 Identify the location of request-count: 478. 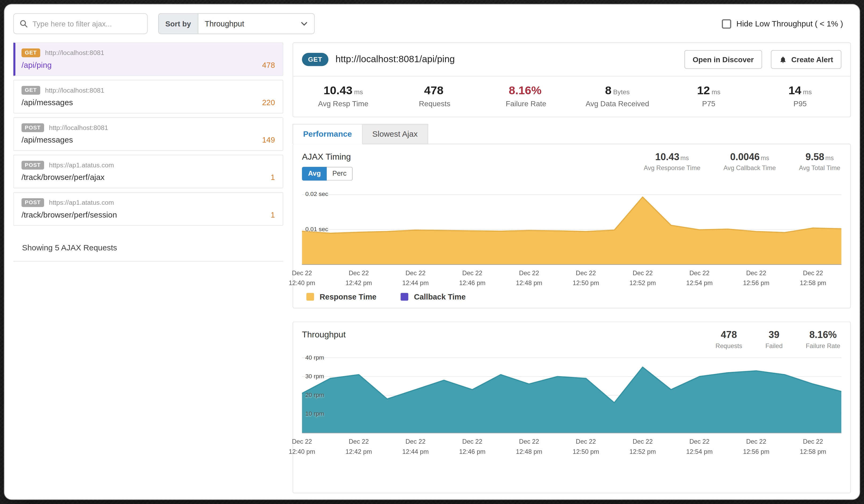
(268, 65).